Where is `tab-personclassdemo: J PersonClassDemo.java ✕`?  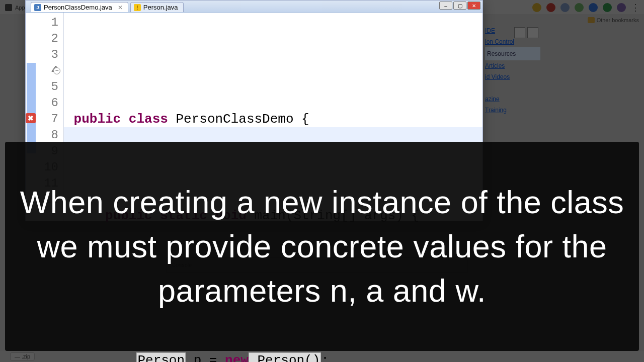
tab-personclassdemo: J PersonClassDemo.java ✕ is located at coordinates (79, 7).